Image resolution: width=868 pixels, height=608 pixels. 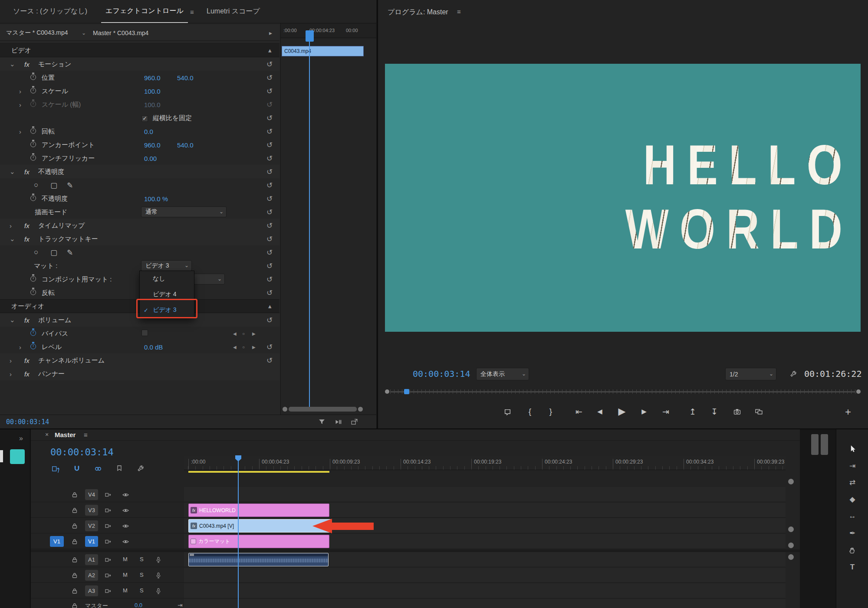 What do you see at coordinates (751, 374) in the screenshot?
I see `zoom-dropdown: 1/2⌄` at bounding box center [751, 374].